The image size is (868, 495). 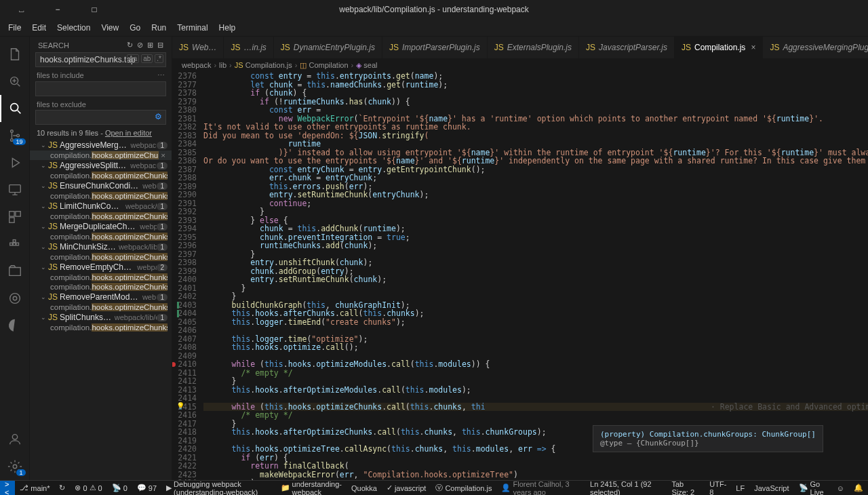 What do you see at coordinates (435, 47) in the screenshot?
I see `editor-tab: JSImportParserPlugin.js` at bounding box center [435, 47].